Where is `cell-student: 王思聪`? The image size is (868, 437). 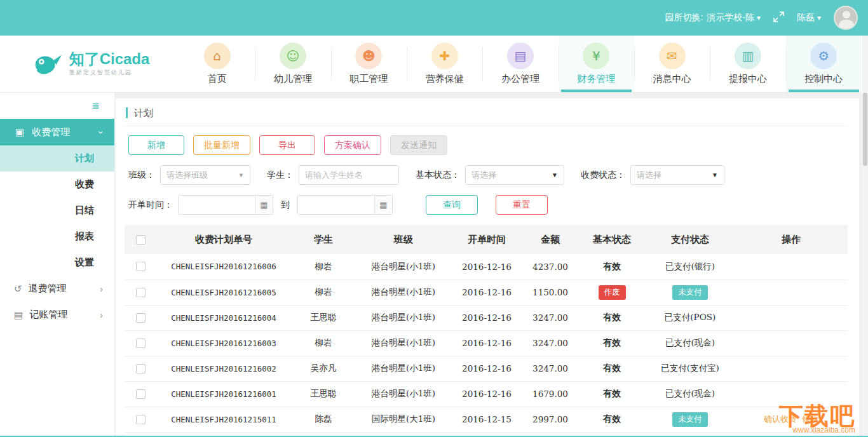
cell-student: 王思聪 is located at coordinates (323, 318).